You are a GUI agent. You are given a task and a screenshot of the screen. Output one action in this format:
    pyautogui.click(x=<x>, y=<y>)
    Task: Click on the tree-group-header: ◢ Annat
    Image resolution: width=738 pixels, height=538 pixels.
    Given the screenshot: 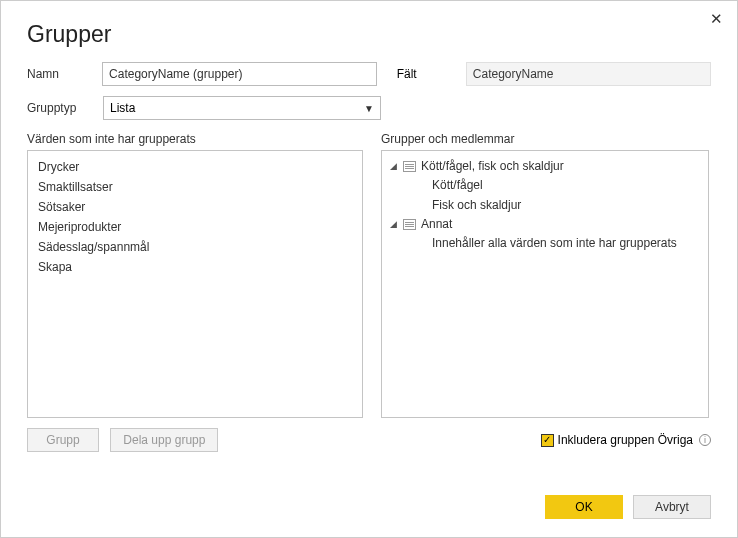 What is the action you would take?
    pyautogui.click(x=545, y=224)
    